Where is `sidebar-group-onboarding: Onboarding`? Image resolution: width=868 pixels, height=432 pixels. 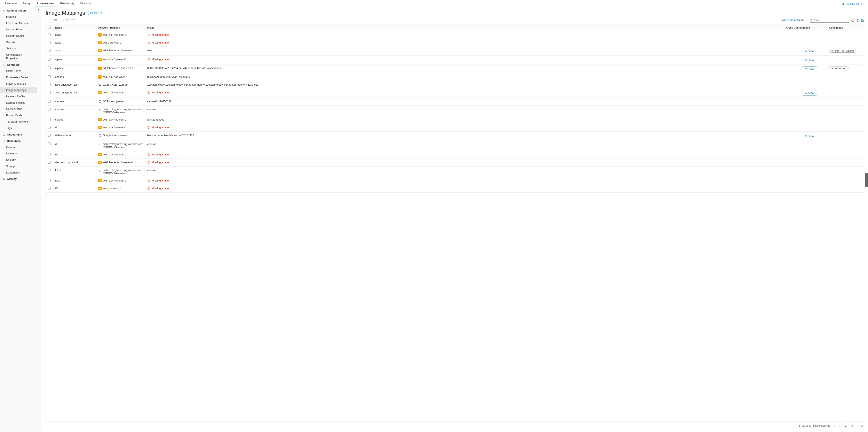
sidebar-group-onboarding: Onboarding is located at coordinates (18, 135).